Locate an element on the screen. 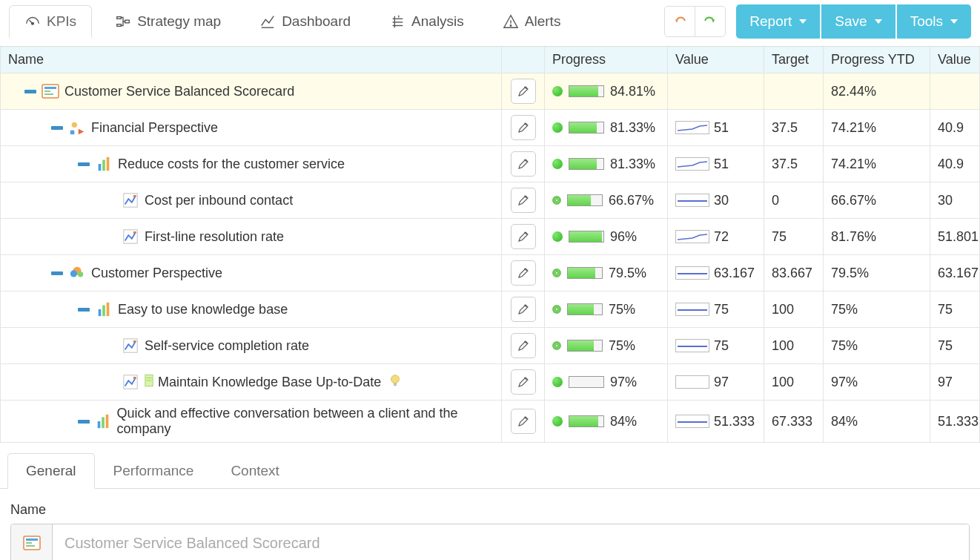 Image resolution: width=980 pixels, height=560 pixels. redo-button is located at coordinates (710, 22).